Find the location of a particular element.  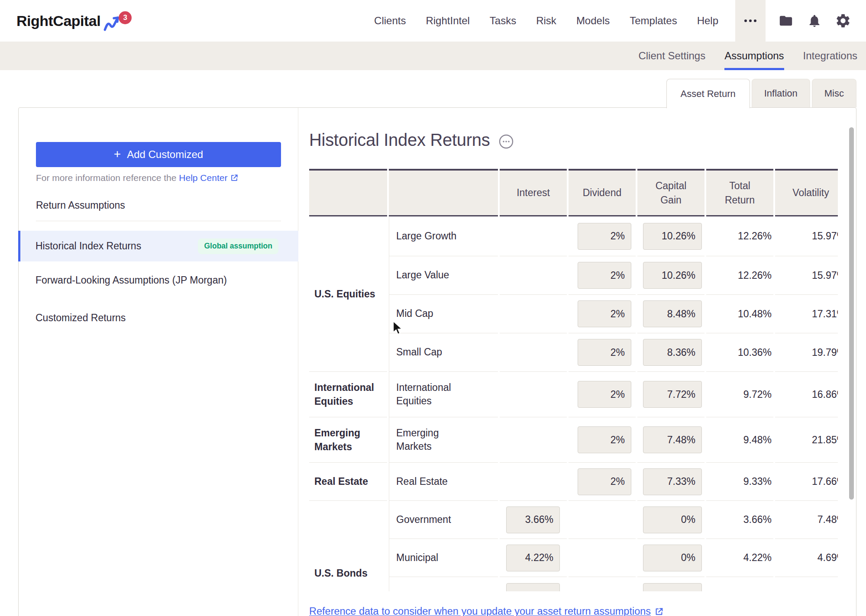

sidebar-section-heading: Return Assumptions is located at coordinates (158, 210).